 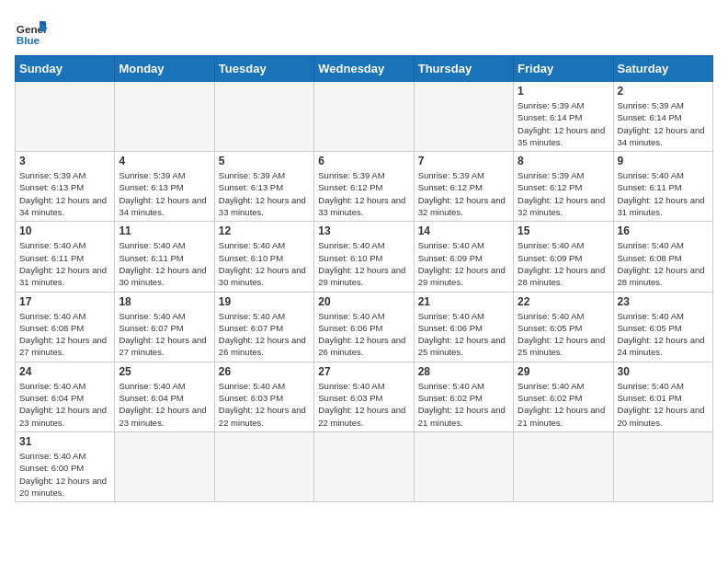 What do you see at coordinates (463, 187) in the screenshot?
I see `calendar-cell: 7Sunrise: 5:39 AM Sunset: 6:12 PM Daylig…` at bounding box center [463, 187].